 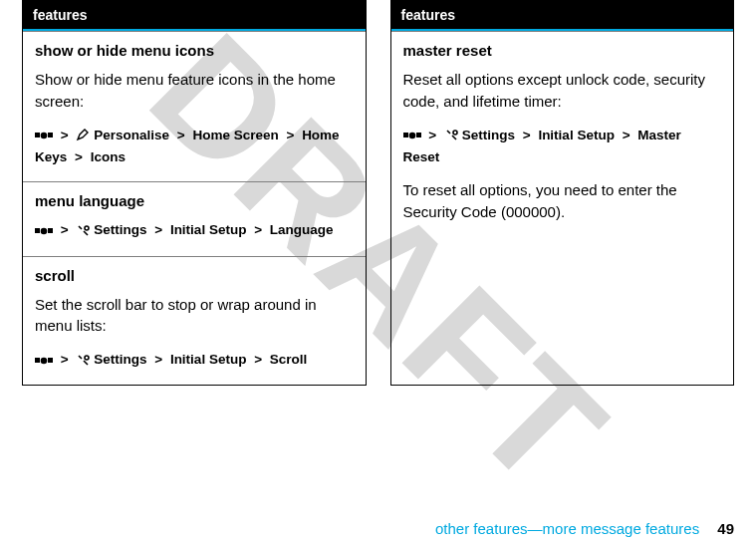 I want to click on left-header: features, so click(x=194, y=16).